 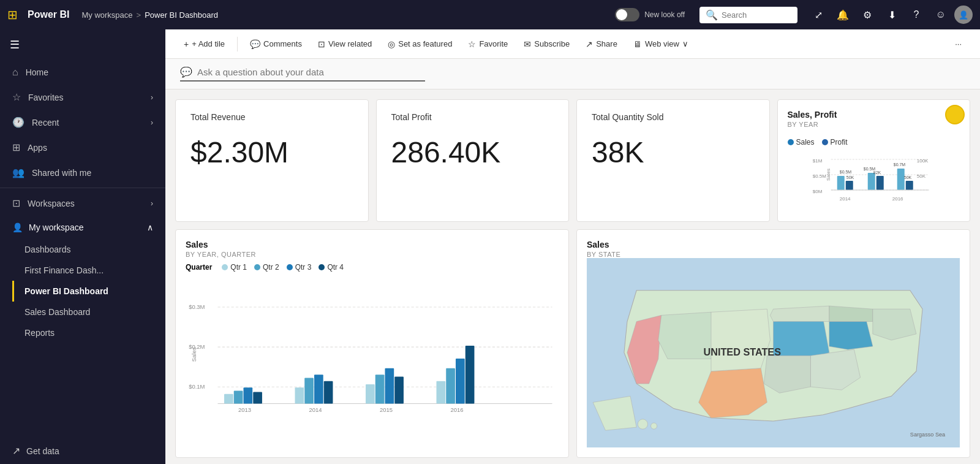 I want to click on search-icon: 🔍, so click(x=712, y=15).